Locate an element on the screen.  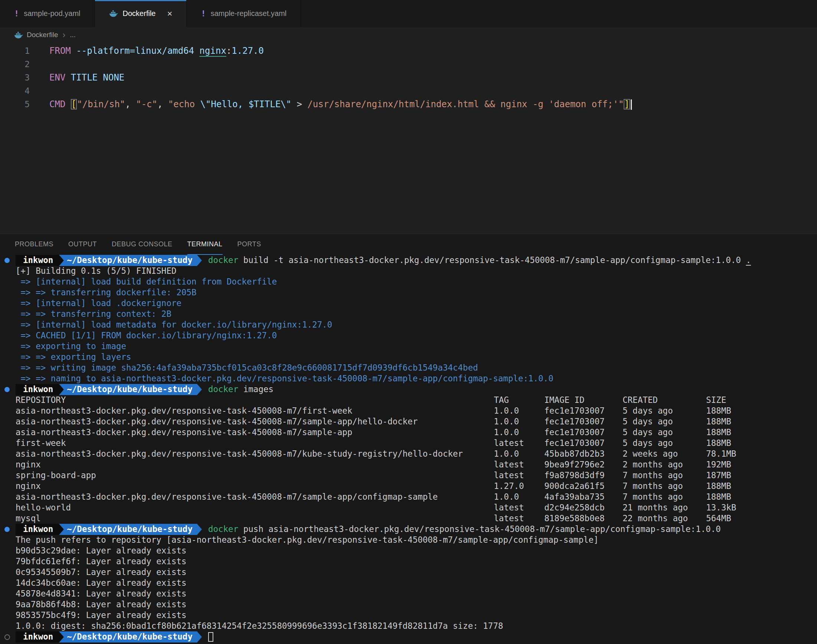
code-token: "/bin/sh" is located at coordinates (101, 104).